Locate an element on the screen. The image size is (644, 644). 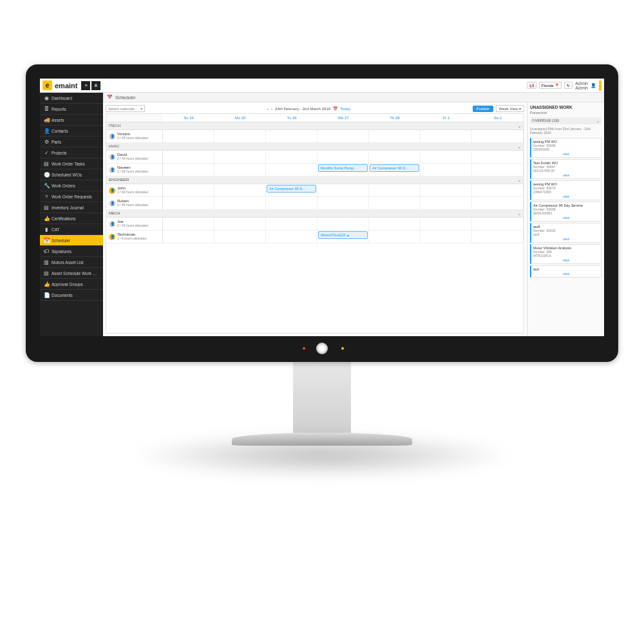
resource-cell: 👤John1 / 60 hours allocated is located at coordinates (135, 191).